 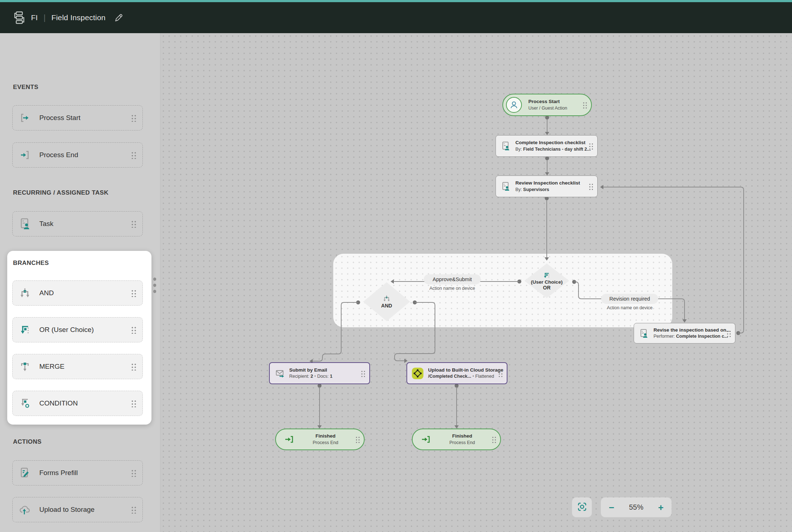 What do you see at coordinates (320, 439) in the screenshot?
I see `node-finished-left: Finished Process End` at bounding box center [320, 439].